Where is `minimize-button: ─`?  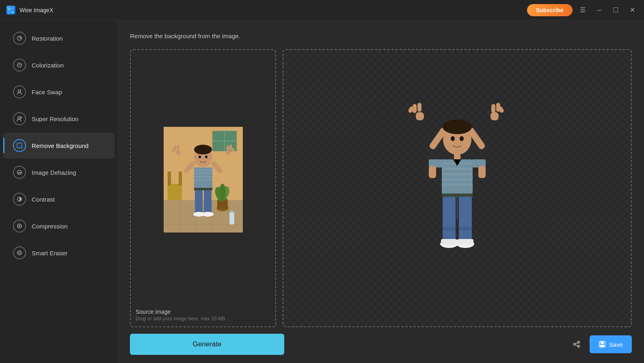
minimize-button: ─ is located at coordinates (599, 10).